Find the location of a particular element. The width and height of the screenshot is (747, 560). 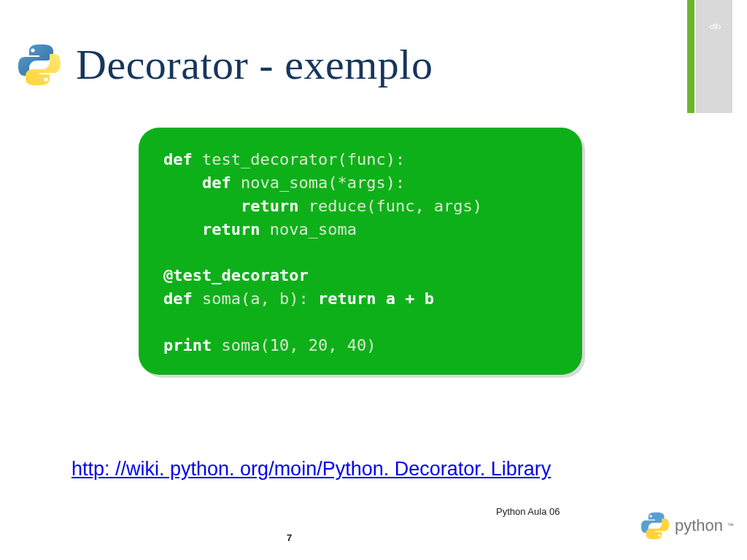

footer-page-number: 7 is located at coordinates (289, 538).